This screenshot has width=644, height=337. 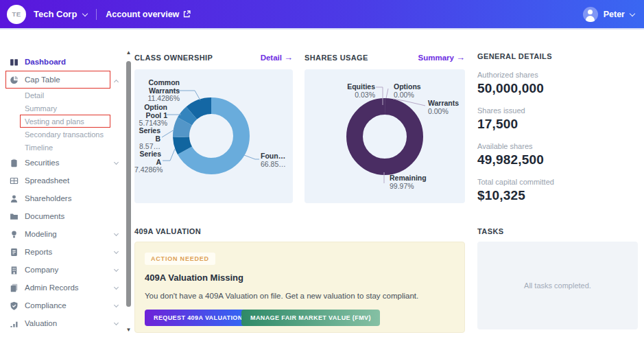 I want to click on field-label: Shares issued, so click(x=558, y=111).